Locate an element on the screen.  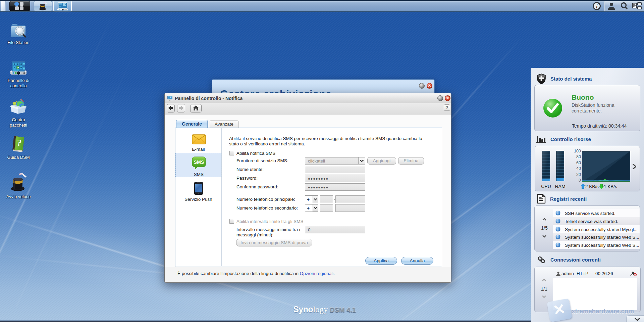
svg-text: SMS is located at coordinates (199, 162).